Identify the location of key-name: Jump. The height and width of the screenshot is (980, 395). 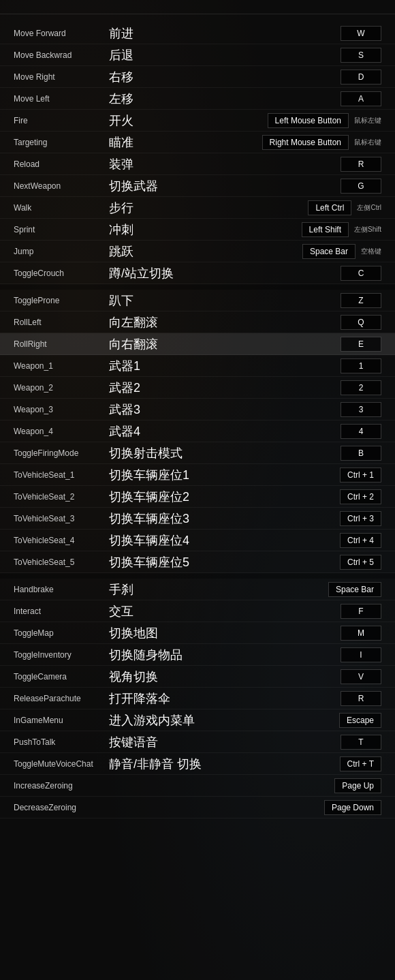
(61, 251).